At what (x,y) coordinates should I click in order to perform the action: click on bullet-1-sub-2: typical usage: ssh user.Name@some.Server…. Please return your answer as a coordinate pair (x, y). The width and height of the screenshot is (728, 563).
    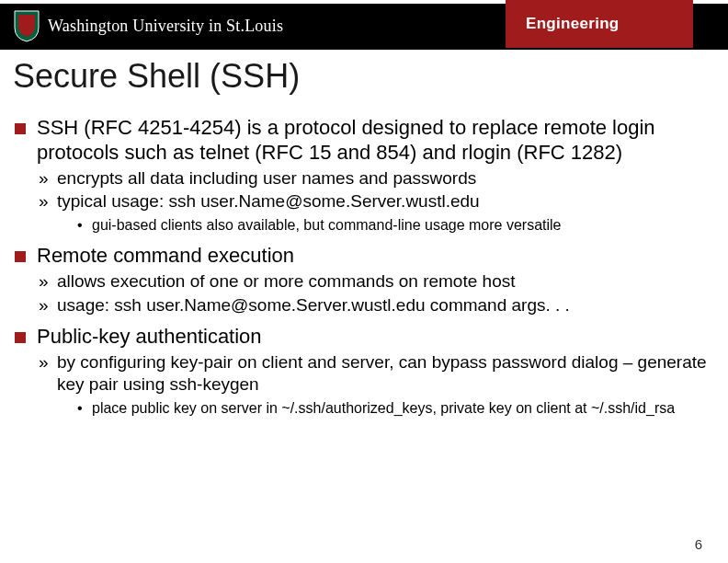
    Looking at the image, I should click on (362, 201).